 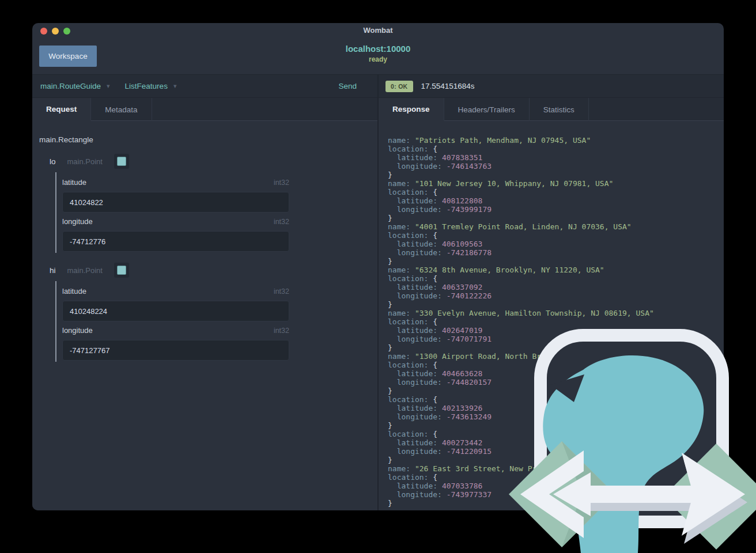 I want to click on hi-longitude-input, so click(x=176, y=350).